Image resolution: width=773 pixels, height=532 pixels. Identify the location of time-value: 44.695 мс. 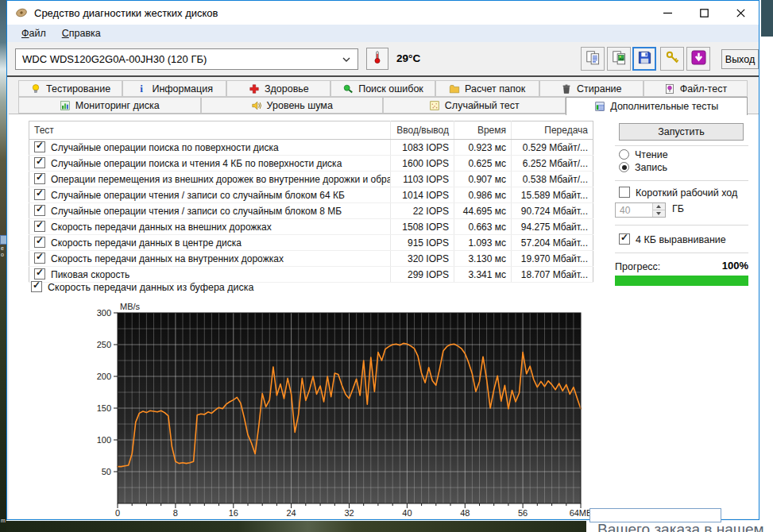
(483, 211).